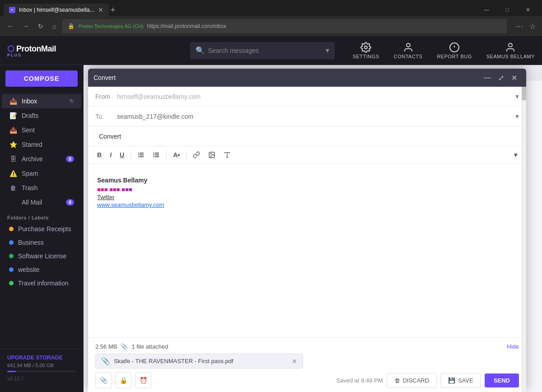 The image size is (542, 392). Describe the element at coordinates (123, 380) in the screenshot. I see `encryption-button: 🔒` at that location.